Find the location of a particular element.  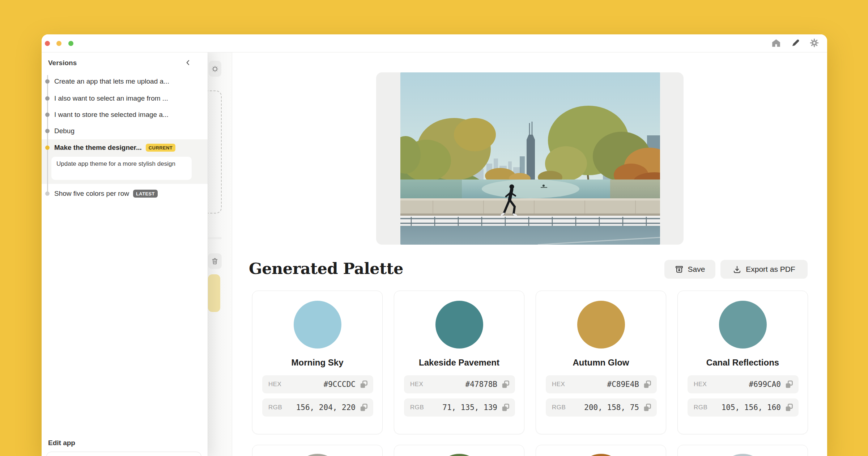

titlebar-actions is located at coordinates (795, 43).